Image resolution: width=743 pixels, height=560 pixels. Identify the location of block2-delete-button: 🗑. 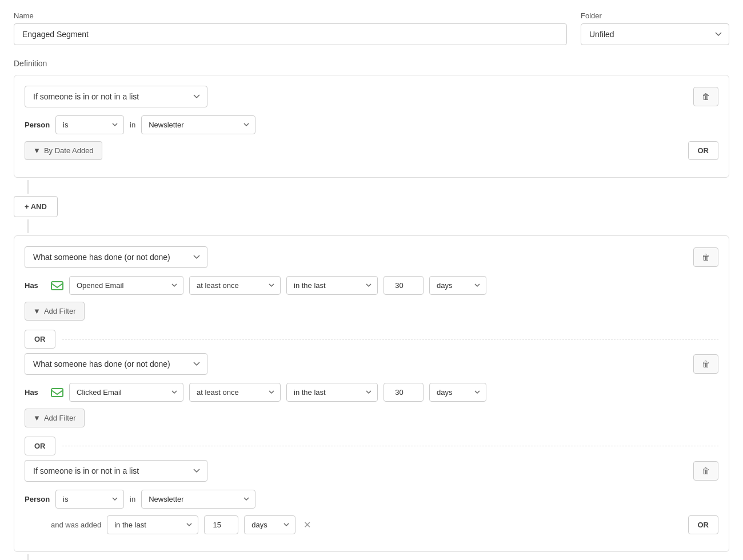
(706, 257).